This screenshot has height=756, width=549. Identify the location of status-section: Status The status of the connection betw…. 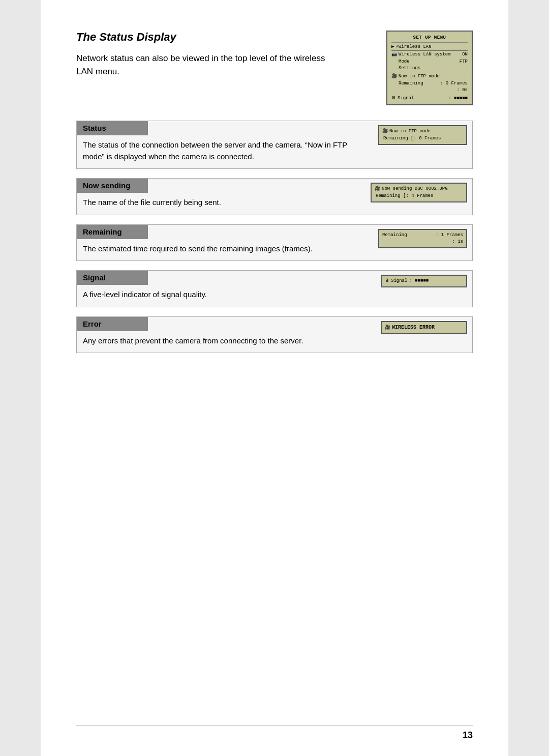
(274, 144).